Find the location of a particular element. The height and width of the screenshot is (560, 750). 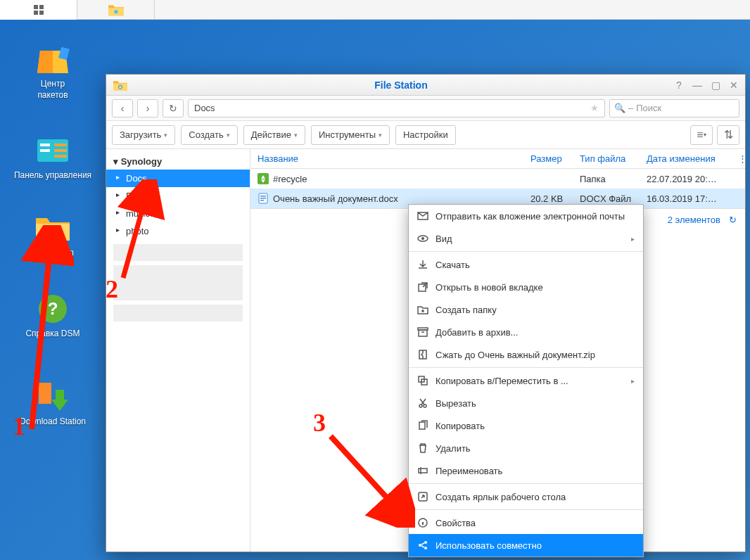

menu-item-label: Копировать is located at coordinates (460, 426).